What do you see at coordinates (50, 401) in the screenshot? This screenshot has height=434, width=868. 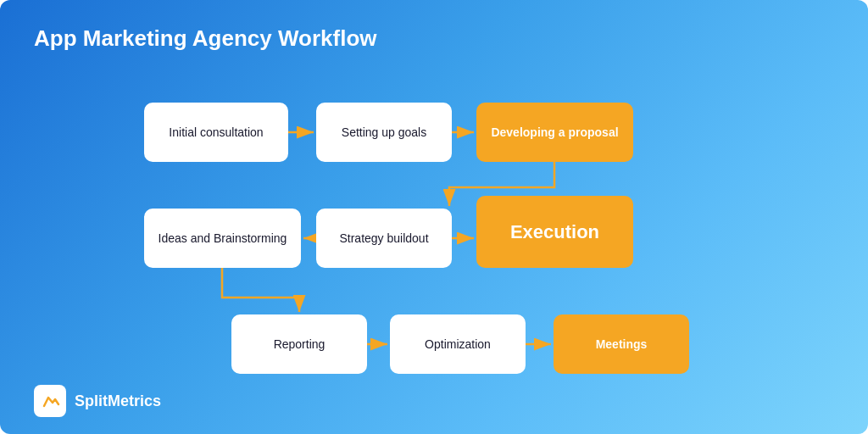 I see `logo-icon` at bounding box center [50, 401].